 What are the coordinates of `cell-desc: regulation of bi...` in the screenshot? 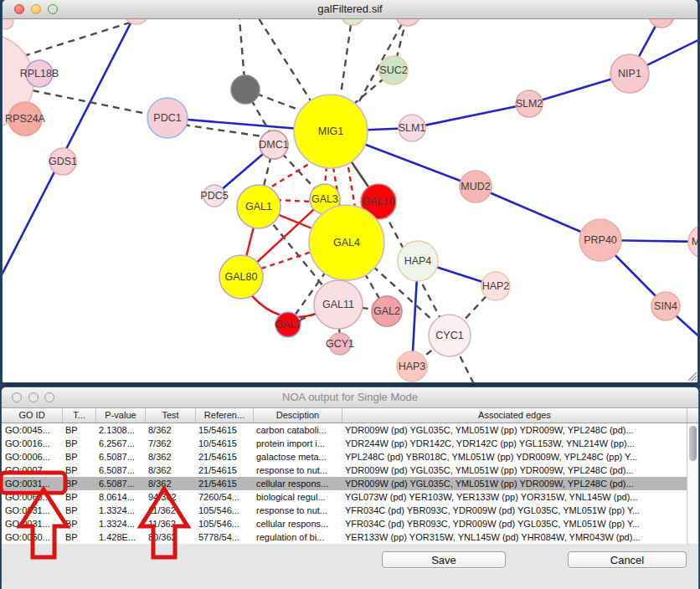 It's located at (297, 537).